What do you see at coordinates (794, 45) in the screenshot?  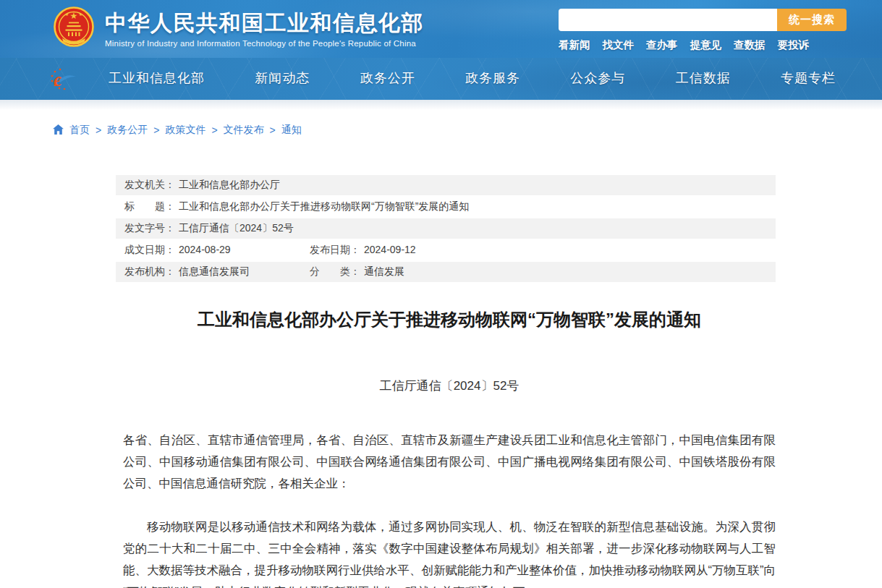 I see `quick-link-complaint: 要投诉` at bounding box center [794, 45].